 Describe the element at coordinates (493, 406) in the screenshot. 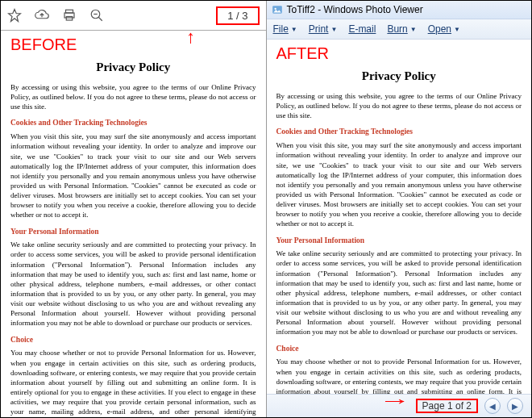

I see `prev-page-button: ◀` at that location.